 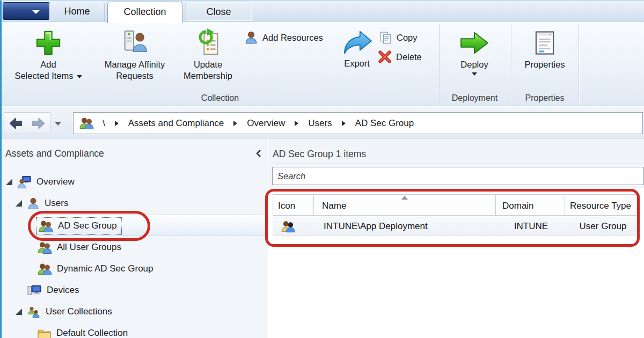 I want to click on tab-collection: Collection, so click(x=145, y=12).